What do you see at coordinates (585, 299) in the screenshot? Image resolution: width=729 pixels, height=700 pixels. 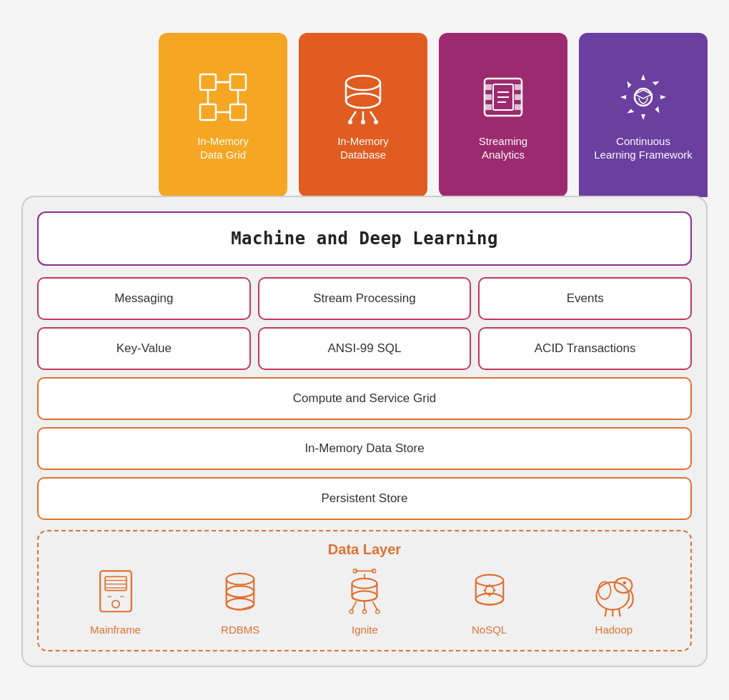 I see `cap-events: Events` at bounding box center [585, 299].